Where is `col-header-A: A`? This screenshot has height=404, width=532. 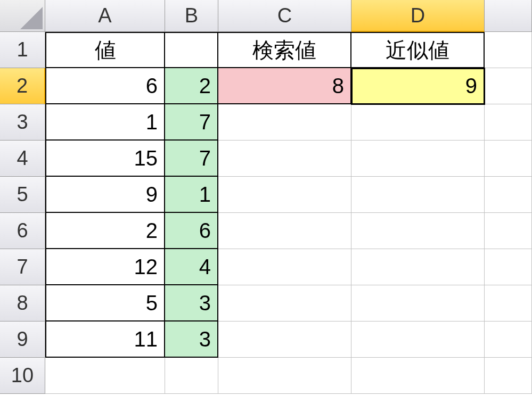 col-header-A: A is located at coordinates (105, 16).